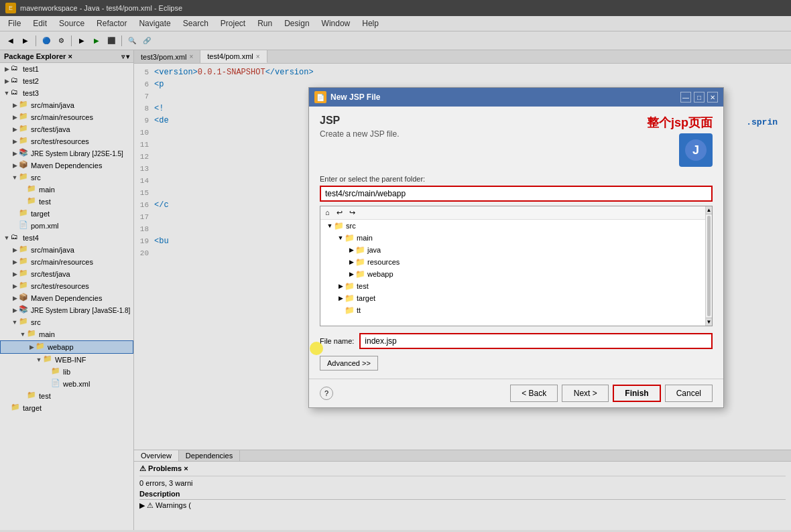 The image size is (791, 532). I want to click on tab-overview: Overview, so click(157, 456).